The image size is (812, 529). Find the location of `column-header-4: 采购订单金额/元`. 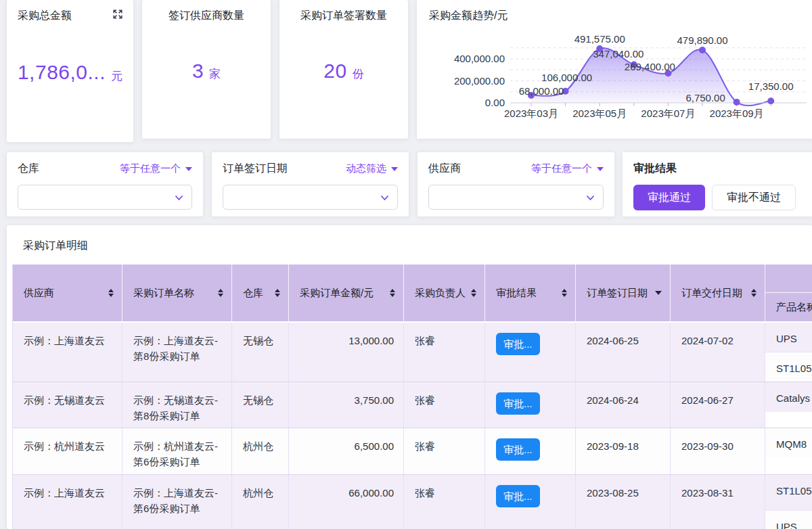

column-header-4: 采购订单金额/元 is located at coordinates (346, 293).